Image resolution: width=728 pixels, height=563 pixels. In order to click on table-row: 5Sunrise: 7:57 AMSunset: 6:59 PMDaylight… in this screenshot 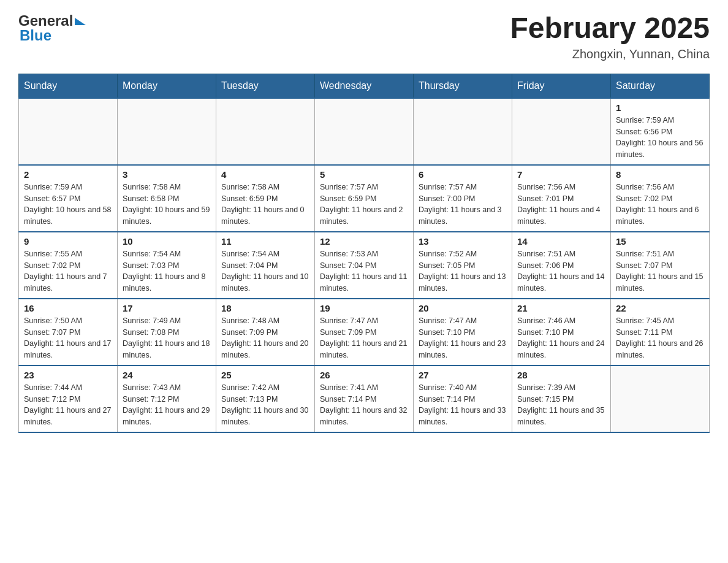, I will do `click(364, 199)`.